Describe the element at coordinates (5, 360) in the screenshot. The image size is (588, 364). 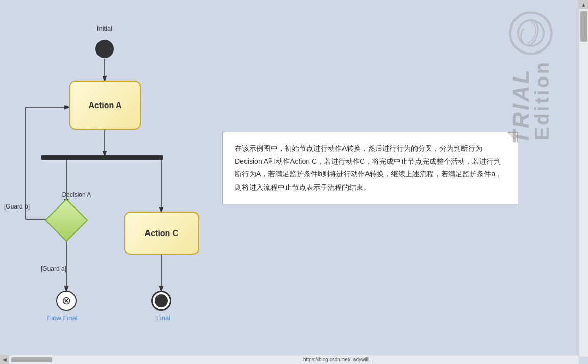
I see `scroll-left-arrow: ◀` at that location.